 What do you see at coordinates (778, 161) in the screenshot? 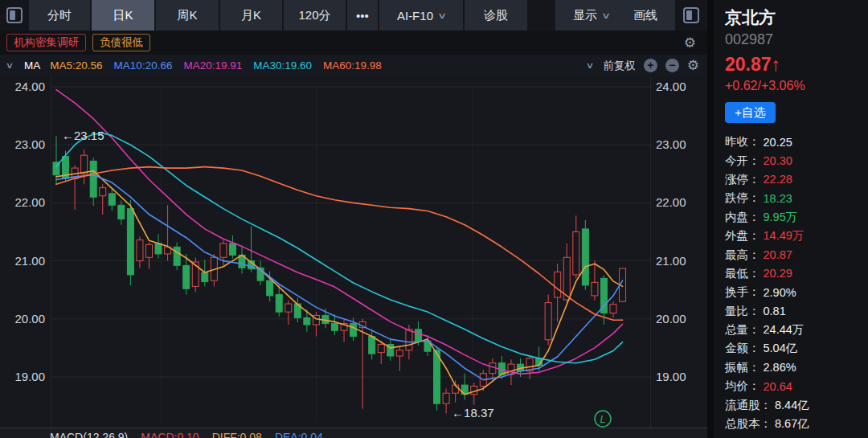
I see `stat-value: 20.30` at bounding box center [778, 161].